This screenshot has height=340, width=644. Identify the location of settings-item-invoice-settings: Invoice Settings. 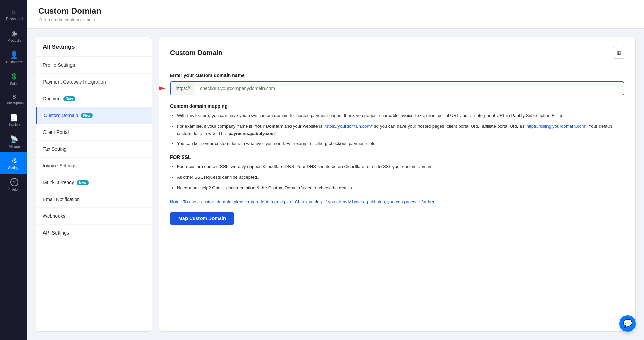
(94, 166).